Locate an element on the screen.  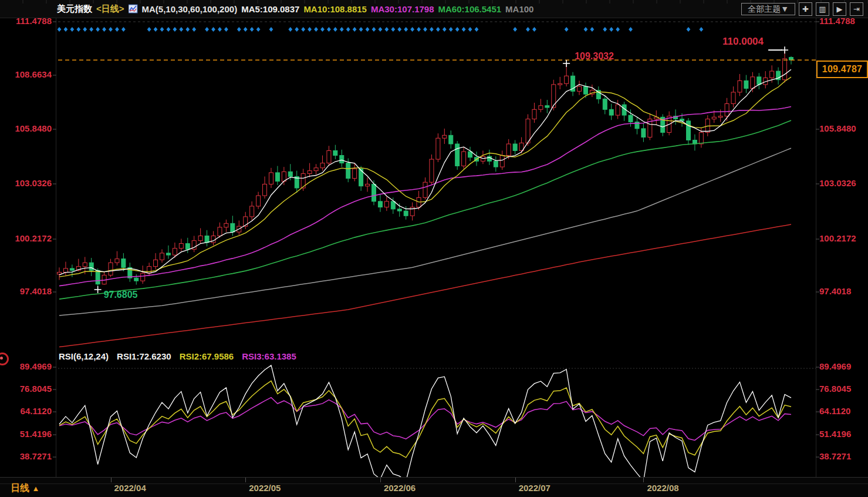
month-label: 2022/08 is located at coordinates (663, 488).